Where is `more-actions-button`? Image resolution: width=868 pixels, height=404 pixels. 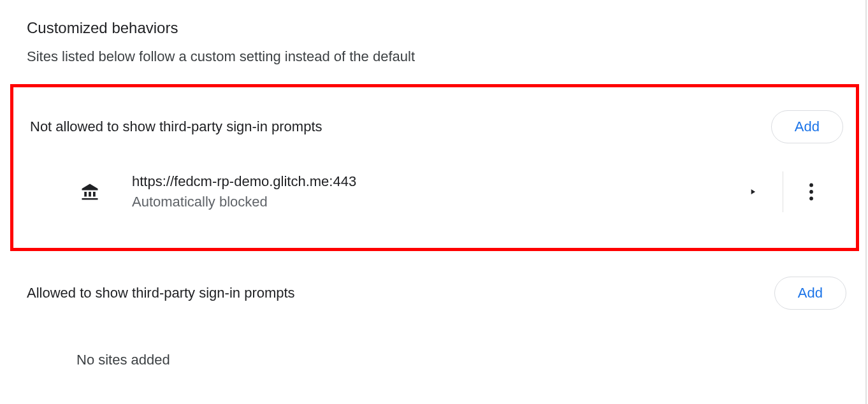 more-actions-button is located at coordinates (811, 192).